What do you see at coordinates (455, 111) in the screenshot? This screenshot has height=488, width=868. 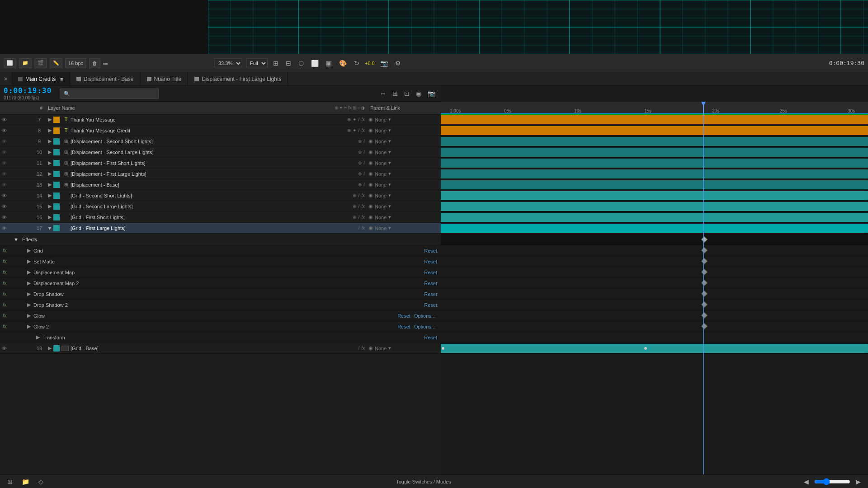 I see `tick-0: 1:00s` at bounding box center [455, 111].